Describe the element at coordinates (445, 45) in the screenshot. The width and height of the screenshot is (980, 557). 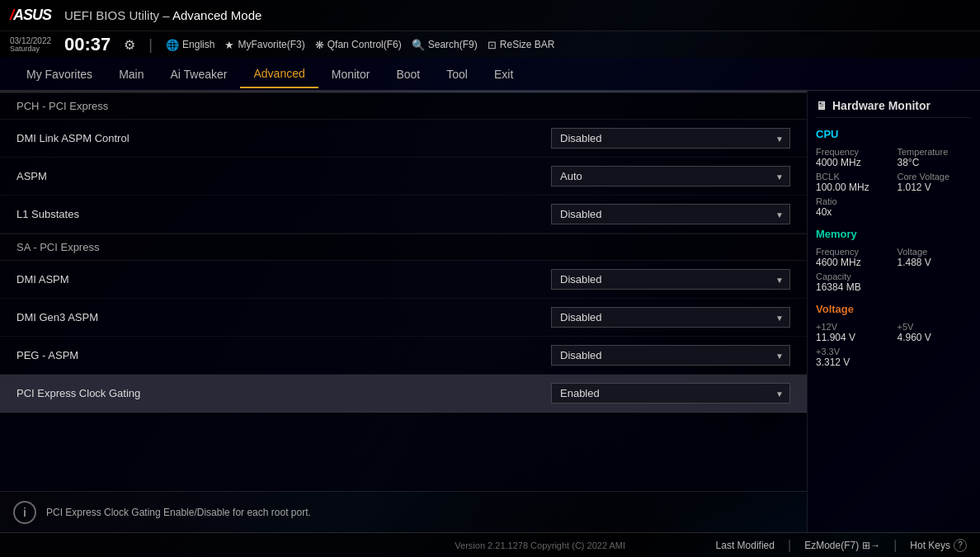
I see `toolbar-search: 🔍 Search(F9)` at that location.